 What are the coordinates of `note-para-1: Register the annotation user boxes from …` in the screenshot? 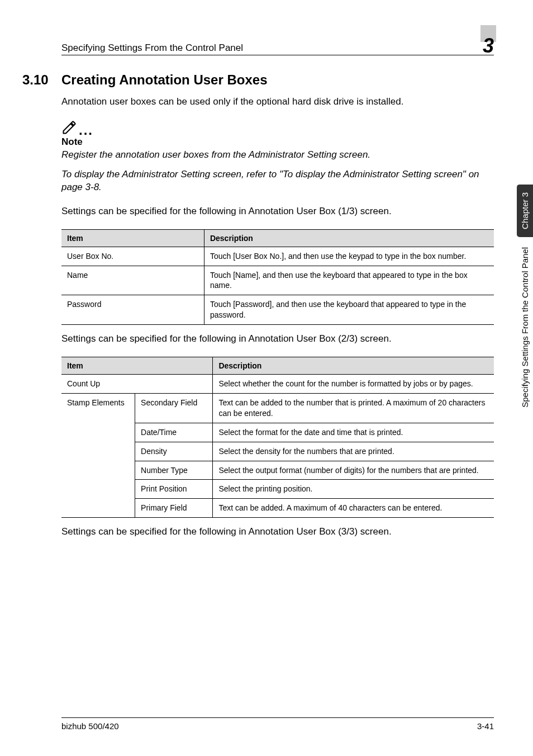 It's located at (278, 155).